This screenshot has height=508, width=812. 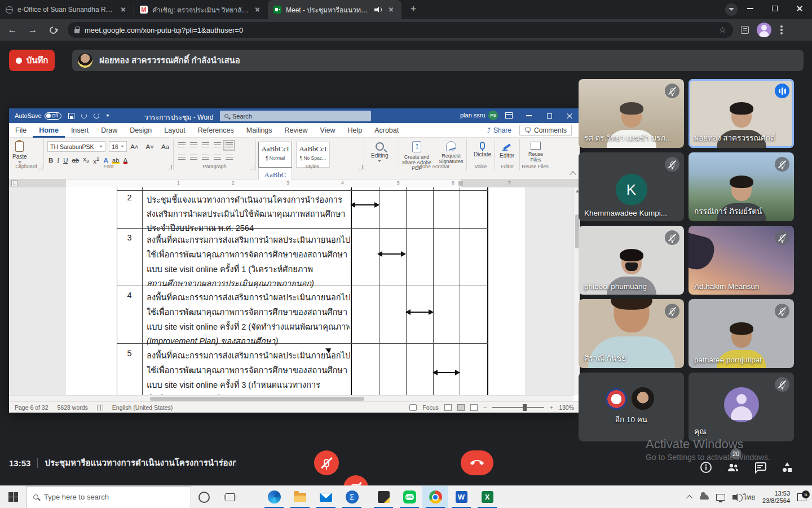 I want to click on participant-tile-foythong: ฝอยทอง สาครวรรณศักดิ์, so click(x=741, y=113).